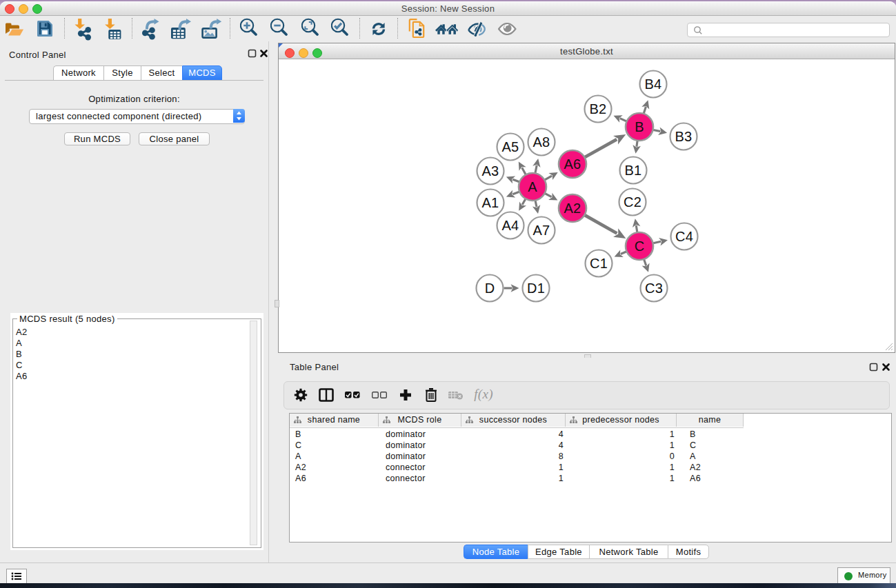 Image resolution: width=896 pixels, height=588 pixels. Describe the element at coordinates (684, 236) in the screenshot. I see `svg-text: C4` at that location.